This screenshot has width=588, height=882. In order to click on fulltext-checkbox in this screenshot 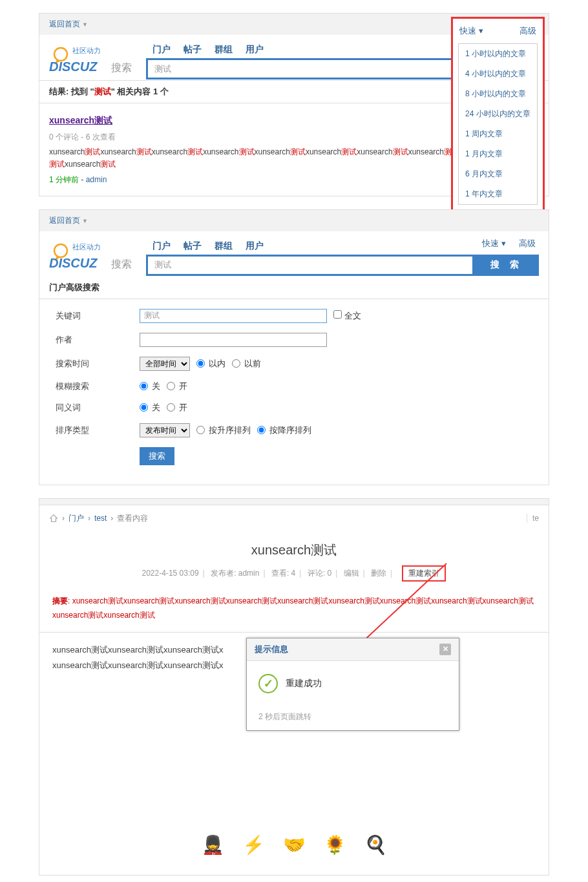, I will do `click(337, 314)`.